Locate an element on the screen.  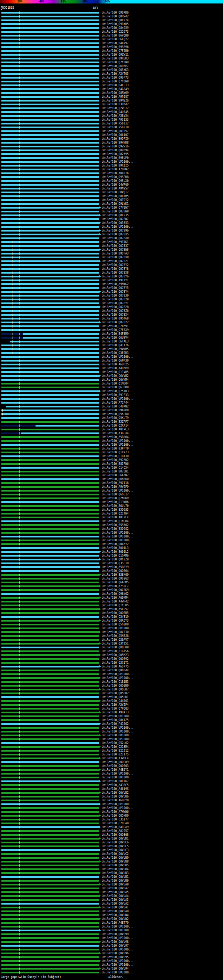
hit-label: UniRef100_Q0VU97 is located at coordinates (162, 946).